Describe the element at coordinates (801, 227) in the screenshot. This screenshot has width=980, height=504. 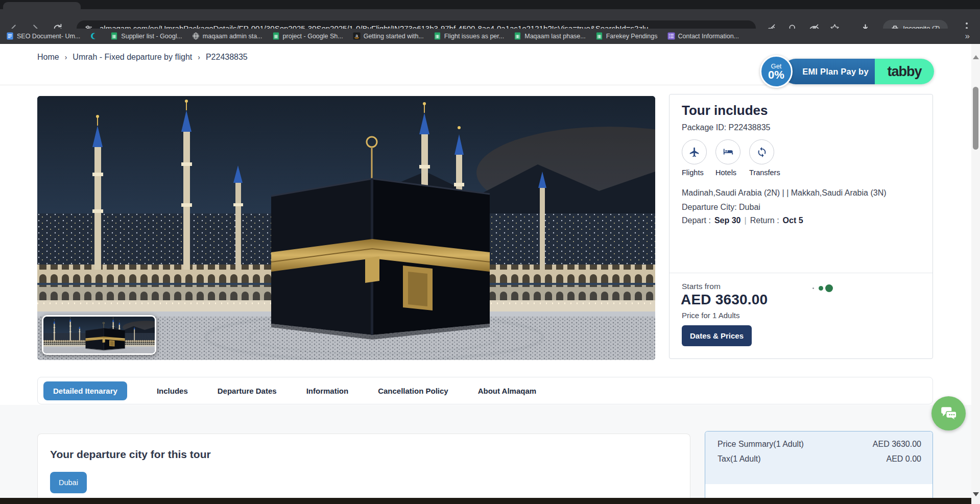
I see `tour-includes-panel: Tour includes Package ID: P22438835 Flig…` at that location.